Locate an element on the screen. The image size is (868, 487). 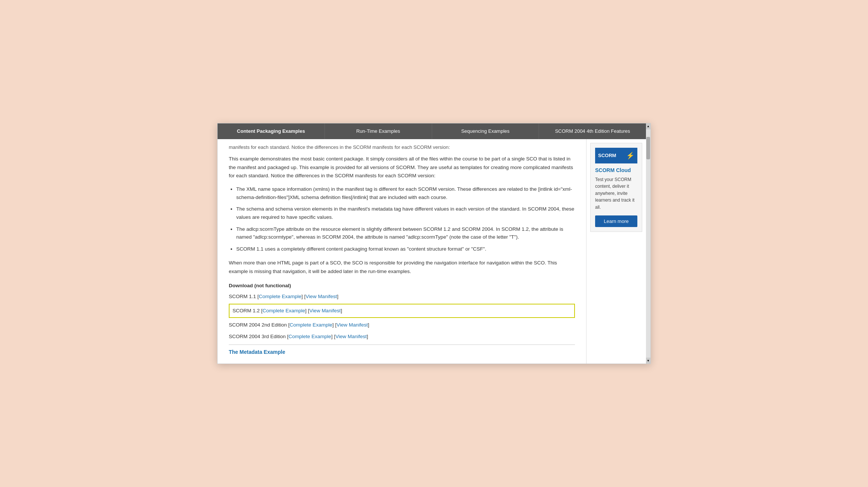
sidebar-logo-text: SCORM is located at coordinates (607, 156).